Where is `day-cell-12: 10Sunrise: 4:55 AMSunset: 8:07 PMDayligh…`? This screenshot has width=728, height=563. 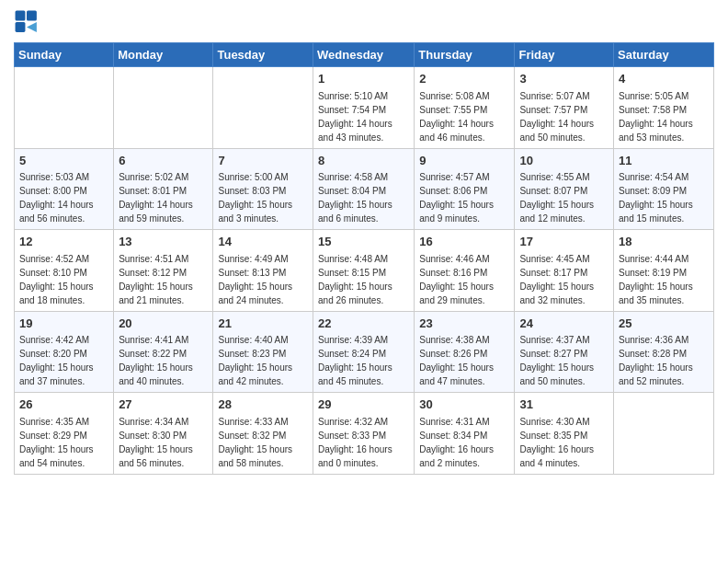
day-cell-12: 10Sunrise: 4:55 AMSunset: 8:07 PMDayligh… is located at coordinates (564, 190).